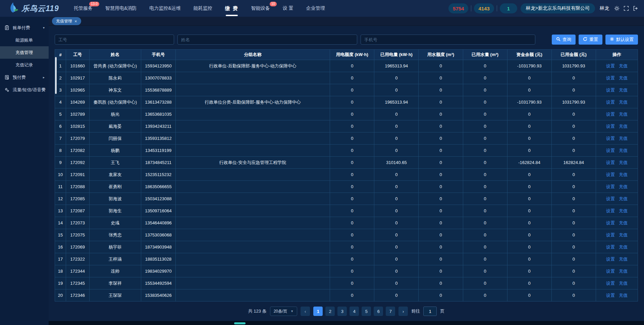 The image size is (644, 325). I want to click on prev-page-button: ‹, so click(305, 311).